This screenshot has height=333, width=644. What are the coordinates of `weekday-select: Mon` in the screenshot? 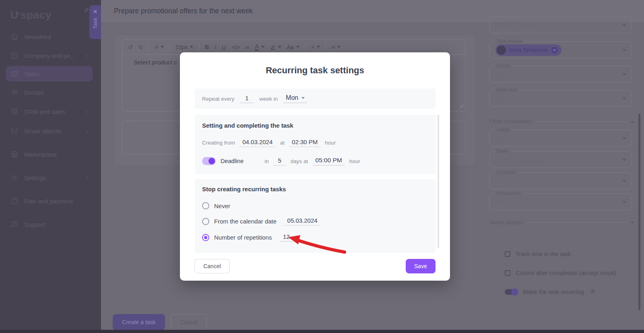 It's located at (295, 99).